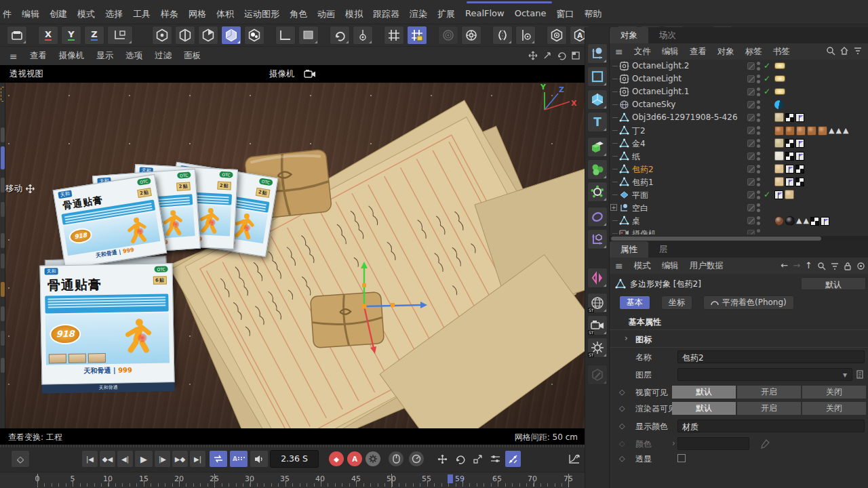 This screenshot has height=488, width=868. What do you see at coordinates (198, 459) in the screenshot?
I see `goto-end-button: ▶|` at bounding box center [198, 459].